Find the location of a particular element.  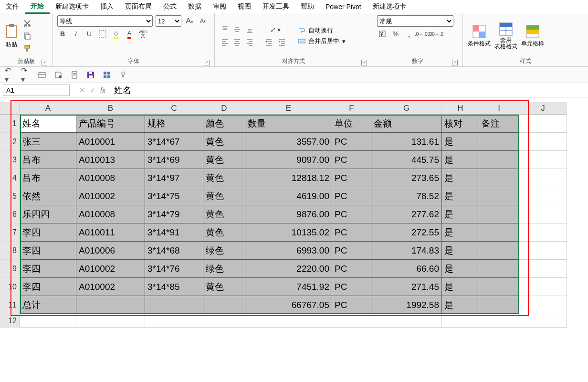

cell-B3: A010013 is located at coordinates (111, 160).